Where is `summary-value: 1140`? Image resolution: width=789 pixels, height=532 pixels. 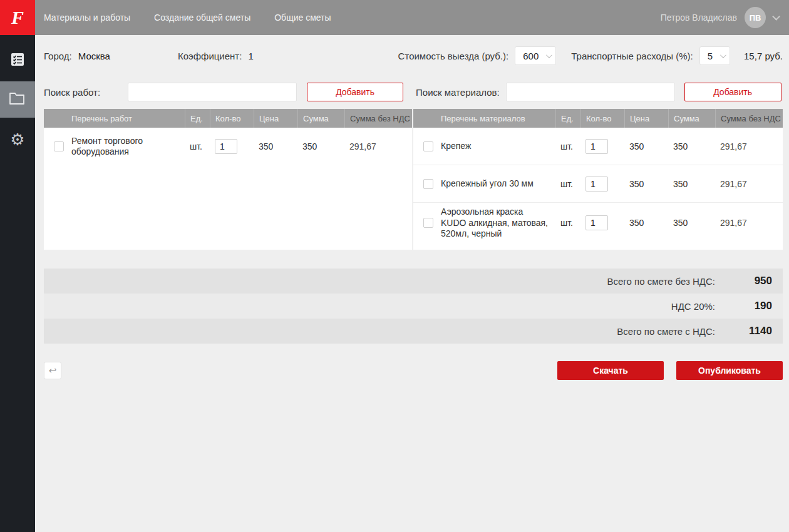
summary-value: 1140 is located at coordinates (749, 331).